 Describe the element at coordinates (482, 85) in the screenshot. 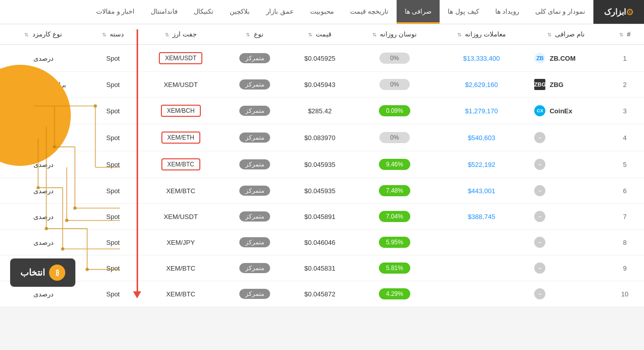

I see `cell-volume: $2,629,160` at that location.